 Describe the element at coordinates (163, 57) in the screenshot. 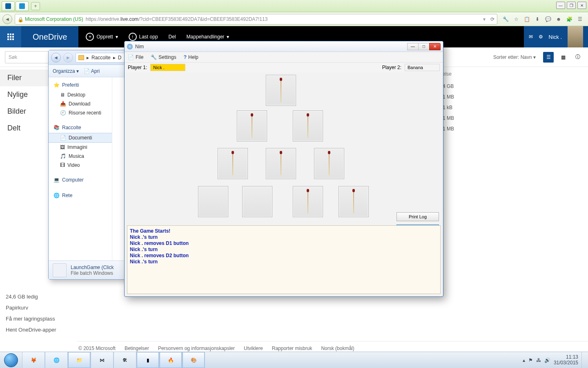

I see `menu-settings: 🔧 Settings` at that location.